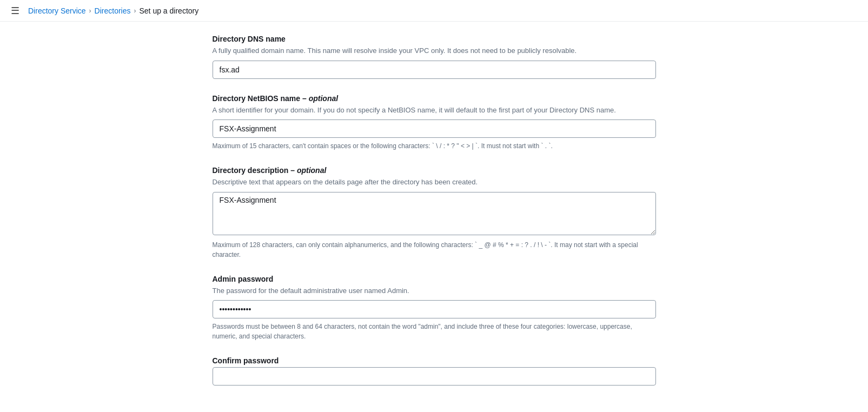 This screenshot has height=412, width=868. I want to click on breadcrumb-current: Set up a directory, so click(169, 11).